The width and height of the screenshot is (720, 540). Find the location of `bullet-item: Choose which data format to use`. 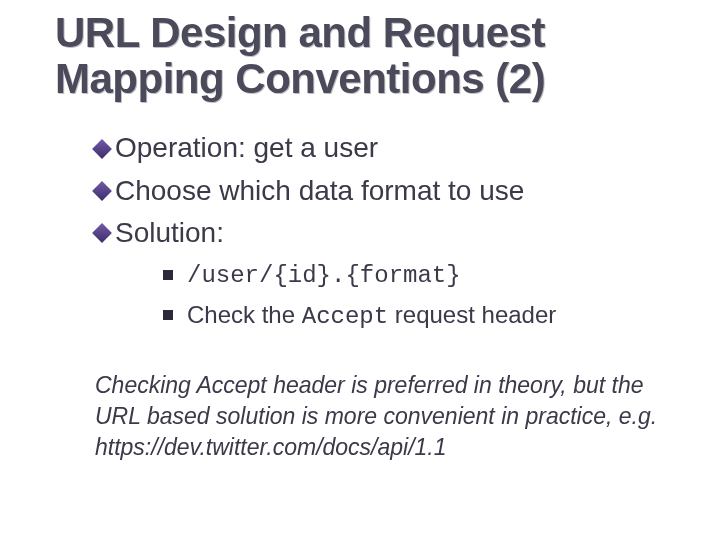

bullet-item: Choose which data format to use is located at coordinates (392, 191).